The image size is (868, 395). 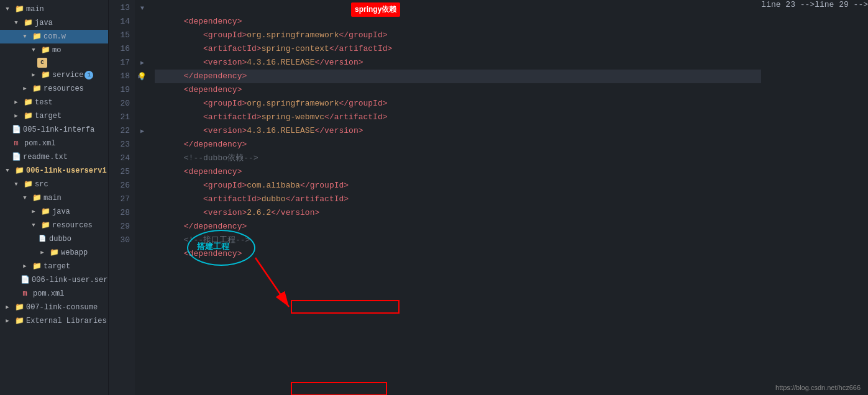 What do you see at coordinates (273, 199) in the screenshot?
I see `val-26: dubbo` at bounding box center [273, 199].